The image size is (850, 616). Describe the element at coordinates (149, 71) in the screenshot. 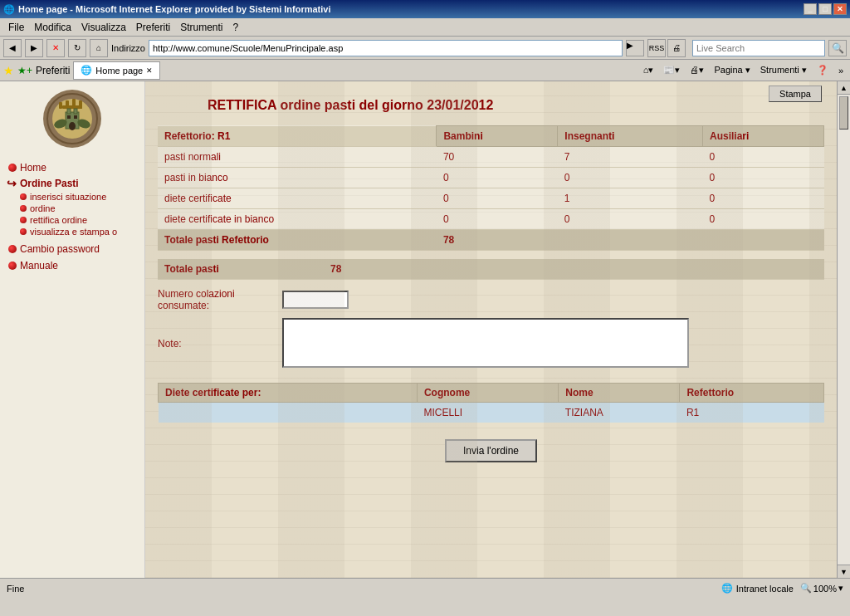

I see `tab-close-button: ✕` at that location.